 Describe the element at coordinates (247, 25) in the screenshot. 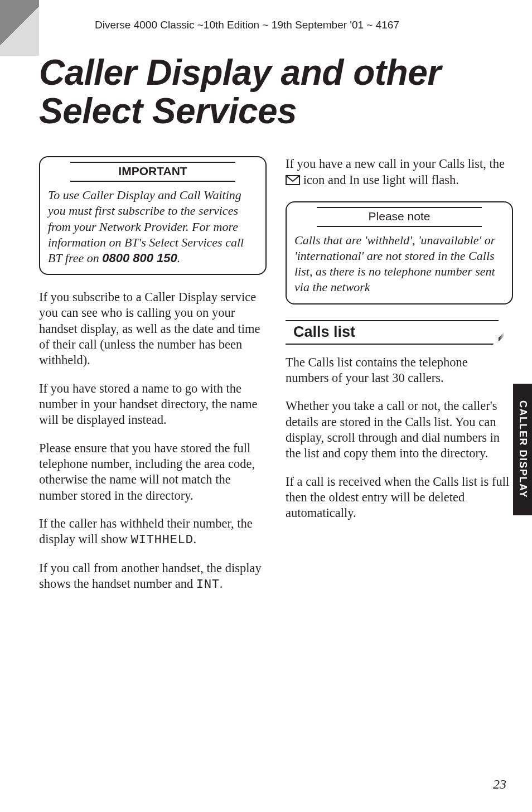

I see `running-header: Diverse 4000 Classic ~10th Edition ~ 19t…` at that location.